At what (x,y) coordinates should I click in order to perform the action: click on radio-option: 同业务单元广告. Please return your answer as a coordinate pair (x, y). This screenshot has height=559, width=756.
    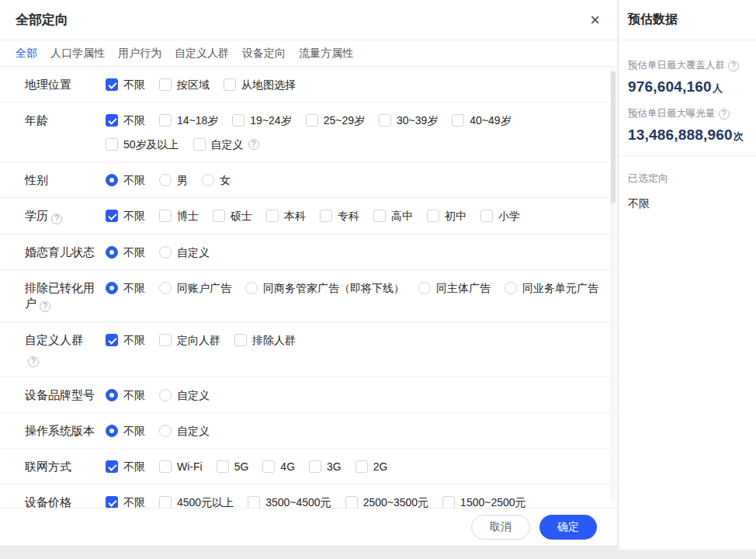
    Looking at the image, I should click on (551, 288).